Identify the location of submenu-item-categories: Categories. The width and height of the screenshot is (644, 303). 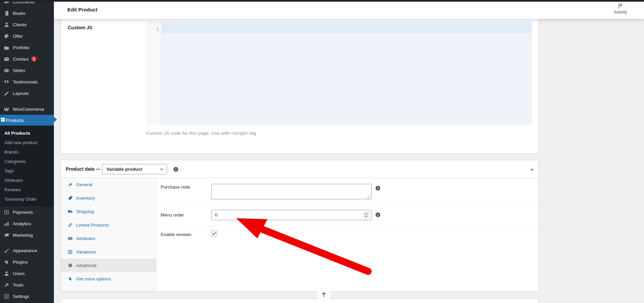
(27, 161).